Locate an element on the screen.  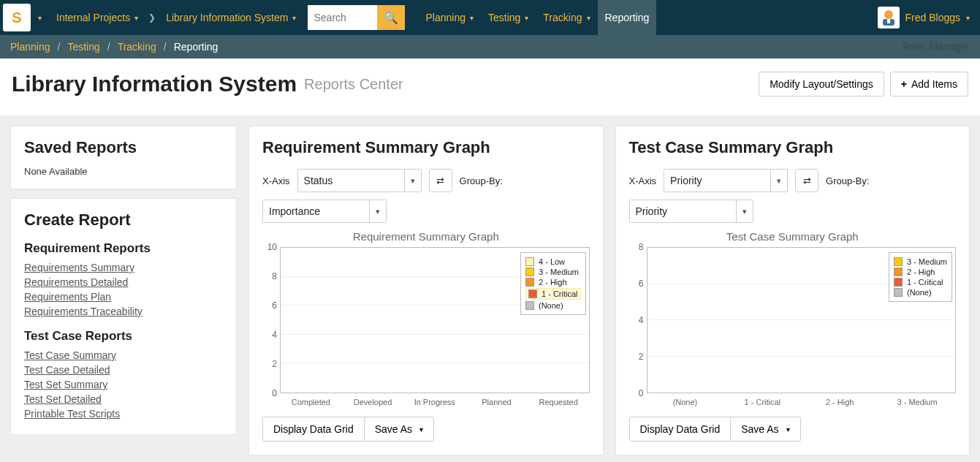
workspace-label: Internal Projects is located at coordinates (94, 18).